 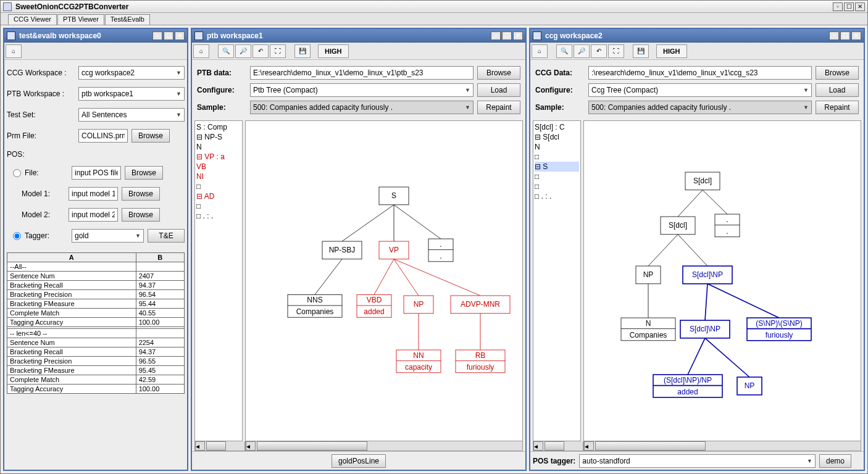 I want to click on ptb-ws-select: ptb workspace1▼, so click(x=131, y=94).